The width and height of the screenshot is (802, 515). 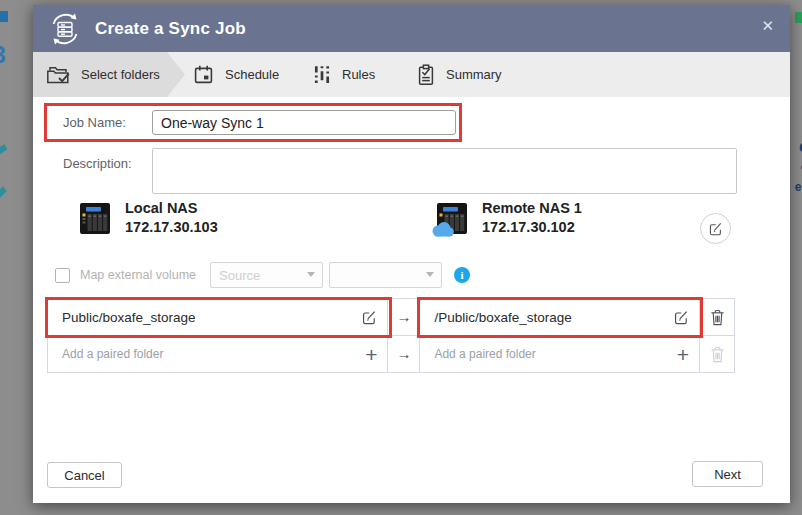 I want to click on delete-pair-cell-disabled, so click(x=718, y=354).